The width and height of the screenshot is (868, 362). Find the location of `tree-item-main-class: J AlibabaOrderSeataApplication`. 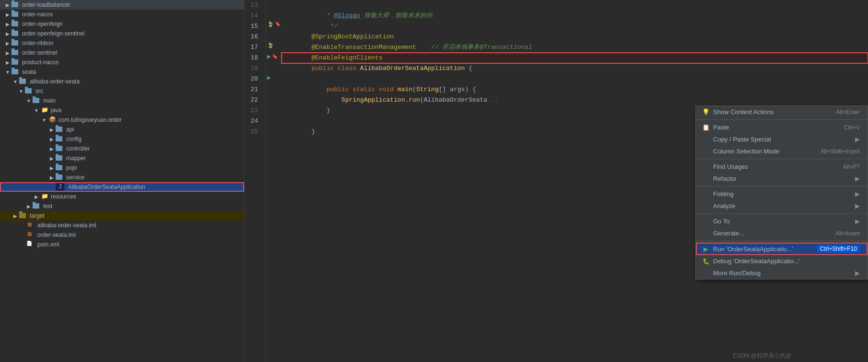

tree-item-main-class: J AlibabaOrderSeataApplication is located at coordinates (122, 187).